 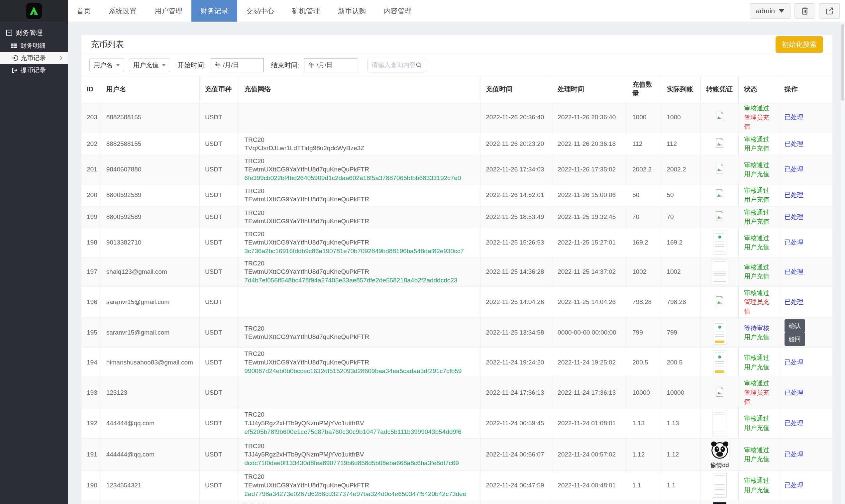 What do you see at coordinates (123, 11) in the screenshot?
I see `nav-item-1: 系统设置` at bounding box center [123, 11].